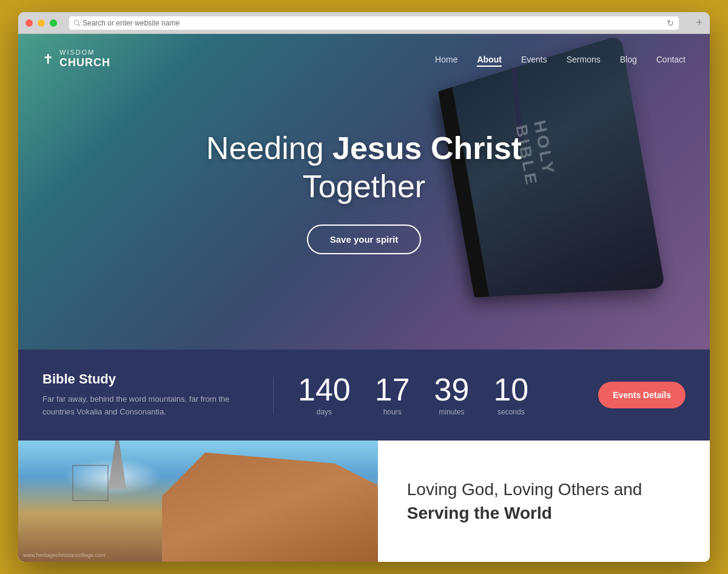 The height and width of the screenshot is (574, 728). What do you see at coordinates (146, 395) in the screenshot?
I see `countdown-info: Bible Study Far far away, behind the wor…` at bounding box center [146, 395].